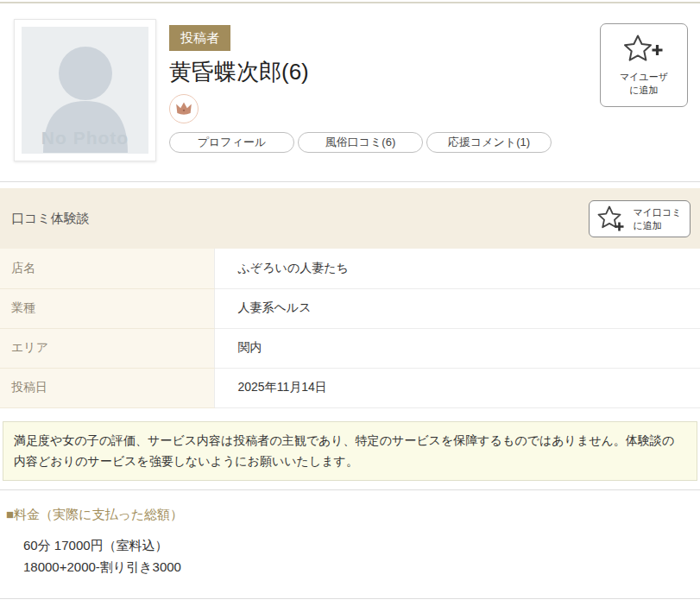 Image resolution: width=700 pixels, height=606 pixels. I want to click on profile-tab-row: プロフィール 風俗口コミ(6) 応援コメント(1), so click(435, 142).